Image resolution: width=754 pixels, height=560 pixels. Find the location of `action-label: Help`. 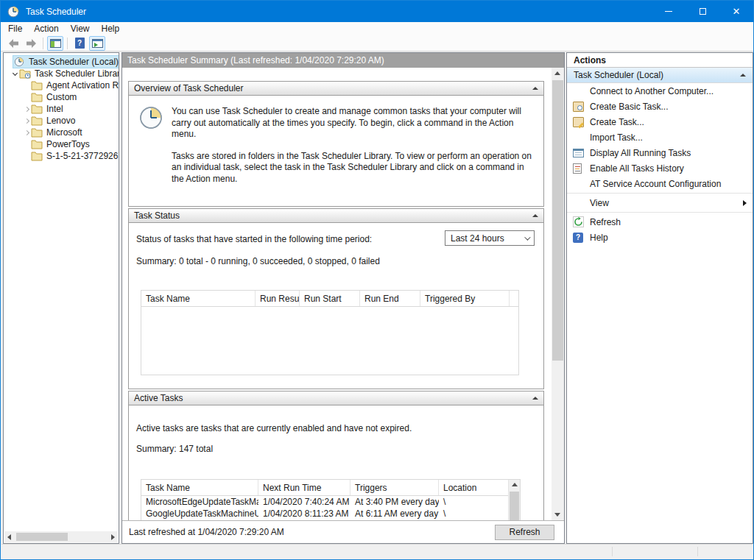

action-label: Help is located at coordinates (599, 238).